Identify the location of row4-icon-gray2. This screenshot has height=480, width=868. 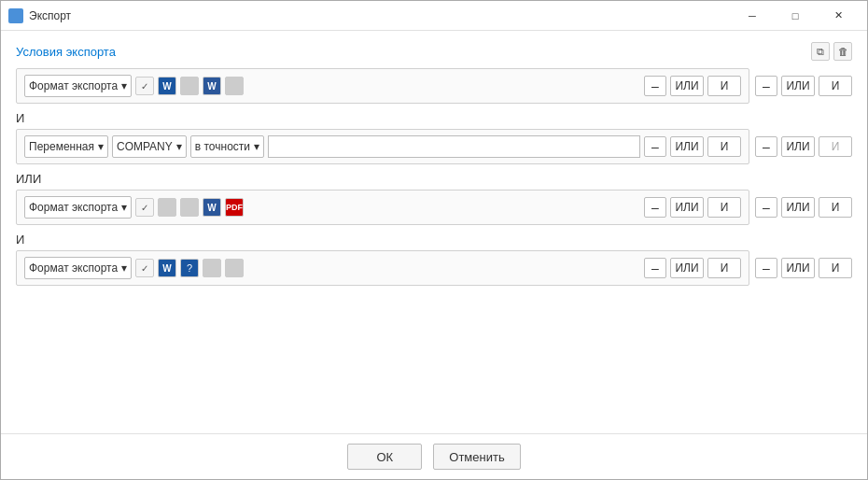
(234, 268).